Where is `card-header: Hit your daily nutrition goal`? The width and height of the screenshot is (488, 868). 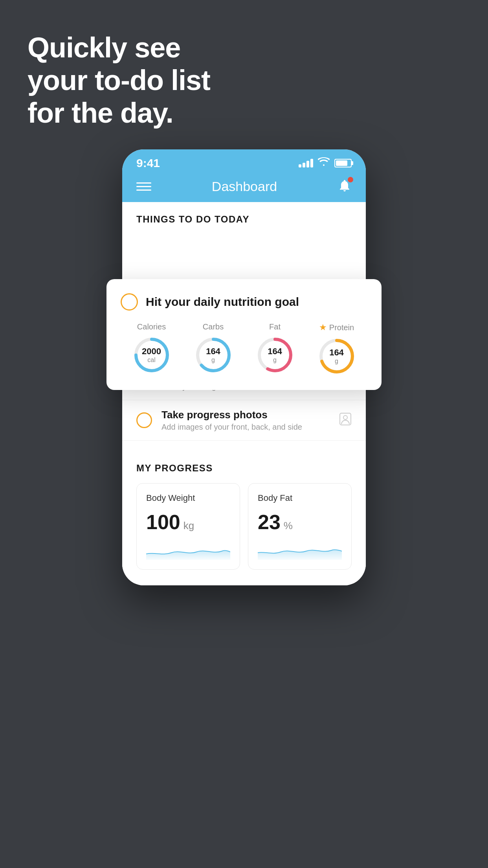
card-header: Hit your daily nutrition goal is located at coordinates (244, 302).